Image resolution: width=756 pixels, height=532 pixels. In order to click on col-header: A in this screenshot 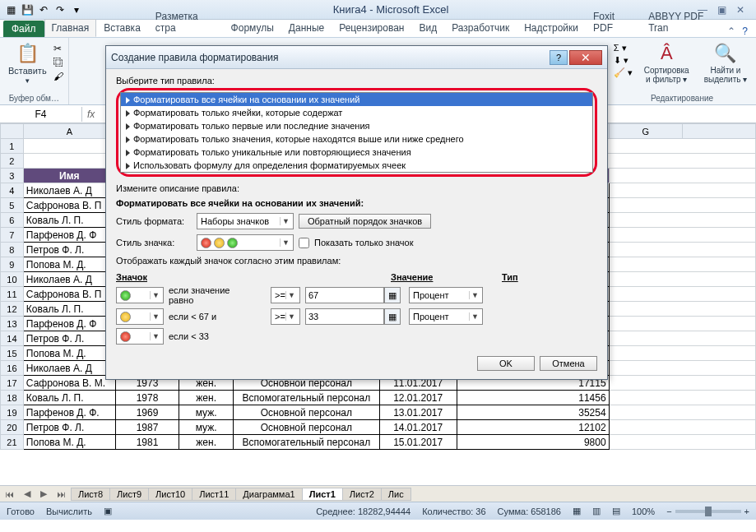, I will do `click(69, 132)`.